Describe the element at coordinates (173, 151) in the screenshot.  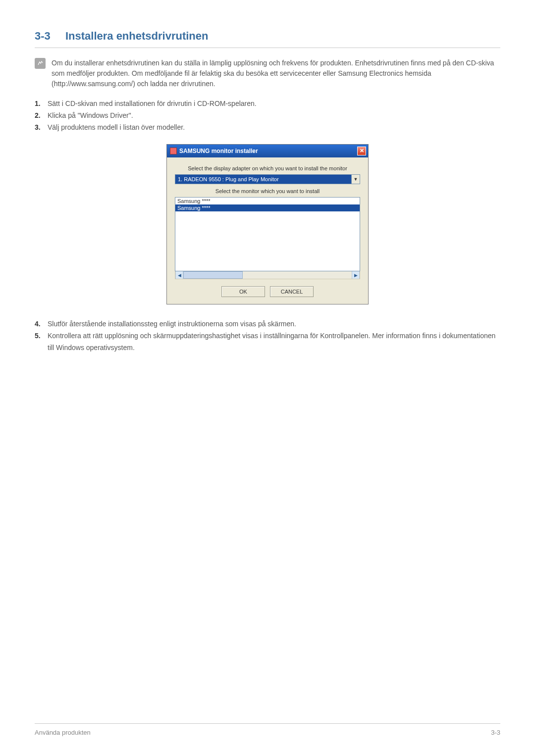
I see `app-icon` at that location.